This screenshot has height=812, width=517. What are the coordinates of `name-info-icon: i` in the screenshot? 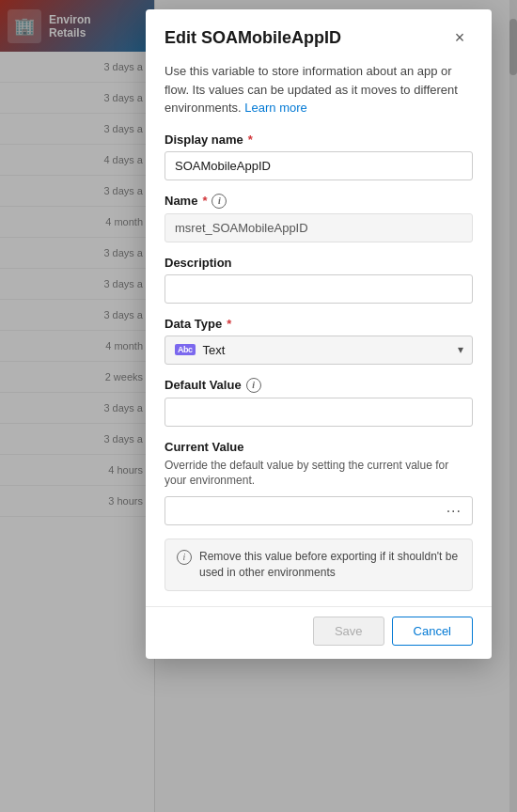 It's located at (219, 201).